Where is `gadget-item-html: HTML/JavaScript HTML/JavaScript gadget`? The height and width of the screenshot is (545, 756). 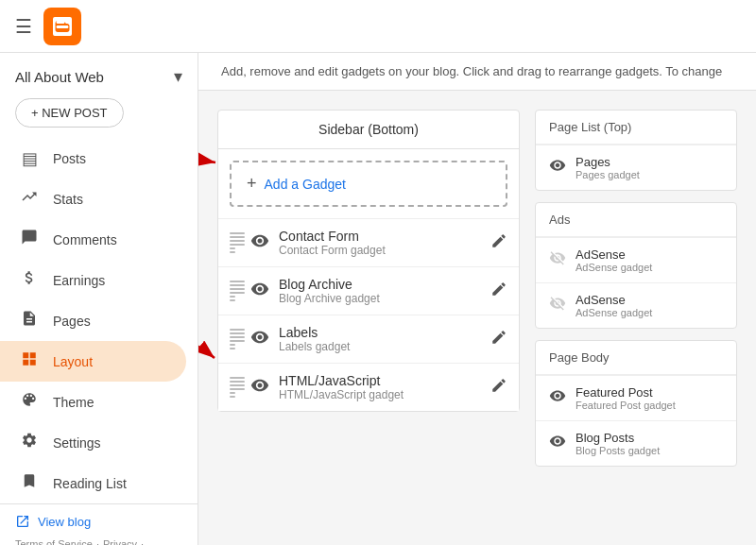 gadget-item-html: HTML/JavaScript HTML/JavaScript gadget is located at coordinates (369, 387).